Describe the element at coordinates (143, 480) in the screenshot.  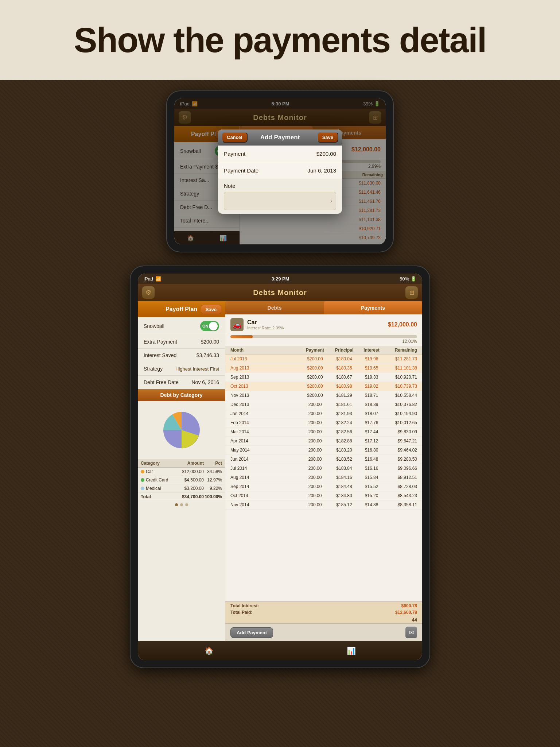
I see `cat-dot-creditcard` at that location.